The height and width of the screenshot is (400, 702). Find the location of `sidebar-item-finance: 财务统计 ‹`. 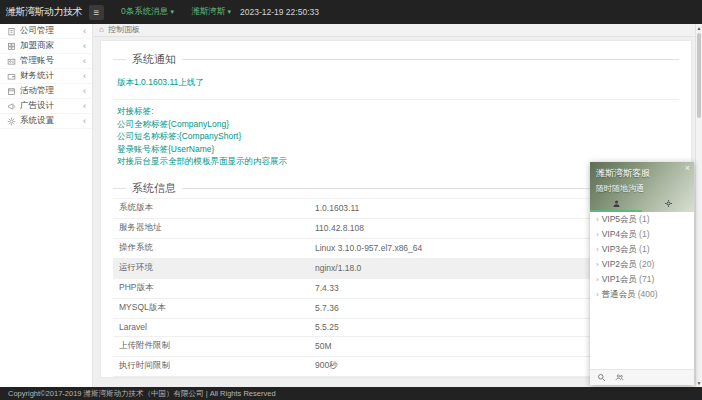

sidebar-item-finance: 财务统计 ‹ is located at coordinates (46, 76).